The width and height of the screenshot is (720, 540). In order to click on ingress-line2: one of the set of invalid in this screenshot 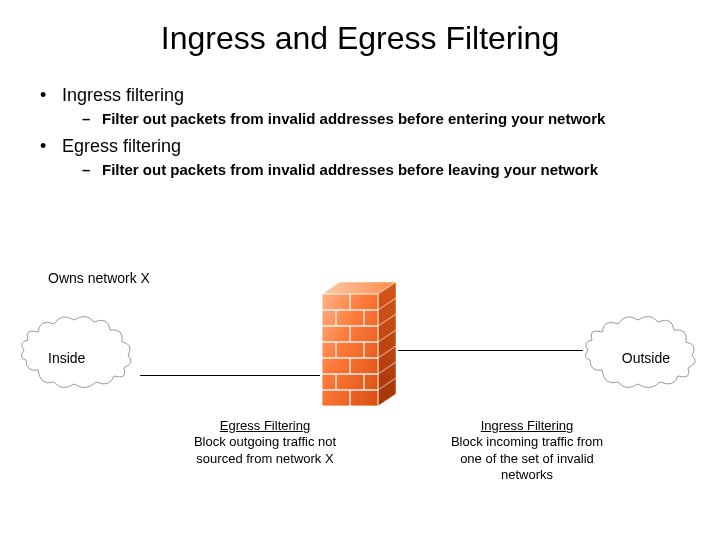, I will do `click(527, 458)`.